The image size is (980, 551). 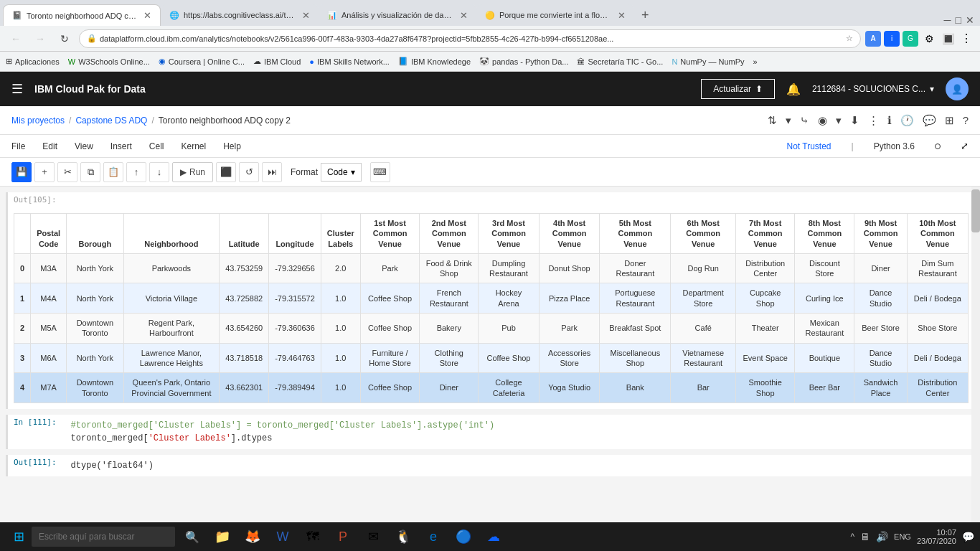 I want to click on bookmark-coursera: ◉ Coursera | Online C..., so click(x=202, y=62).